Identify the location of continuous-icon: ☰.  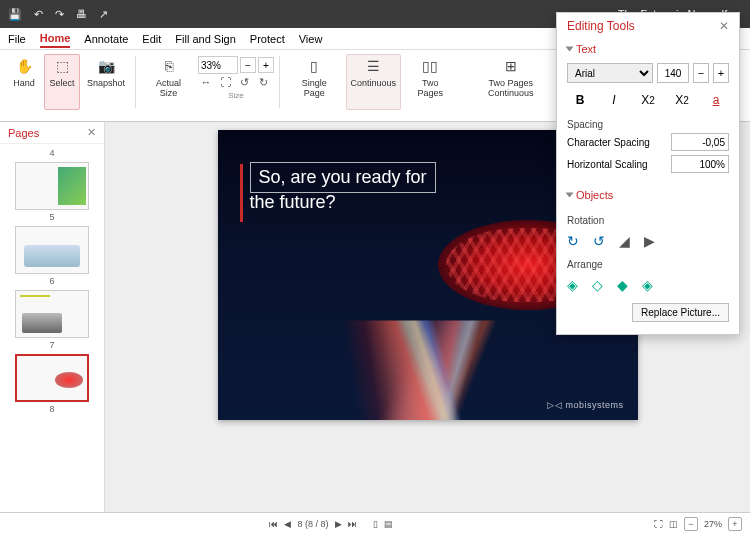
(373, 67).